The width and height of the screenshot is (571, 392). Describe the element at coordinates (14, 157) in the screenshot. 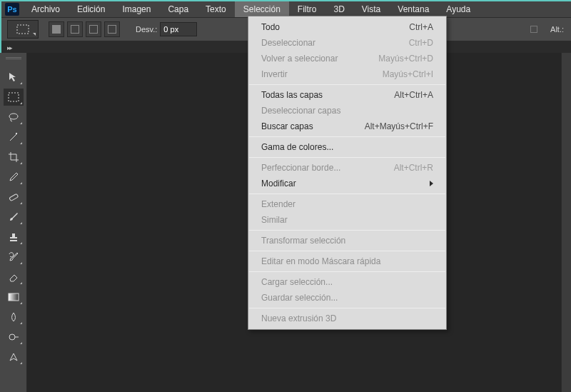

I see `crop-tool` at that location.